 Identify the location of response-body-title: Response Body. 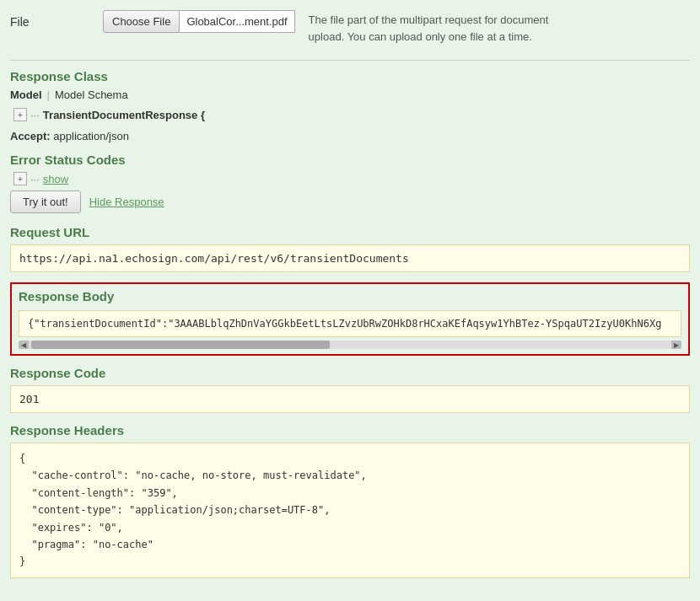
(350, 295).